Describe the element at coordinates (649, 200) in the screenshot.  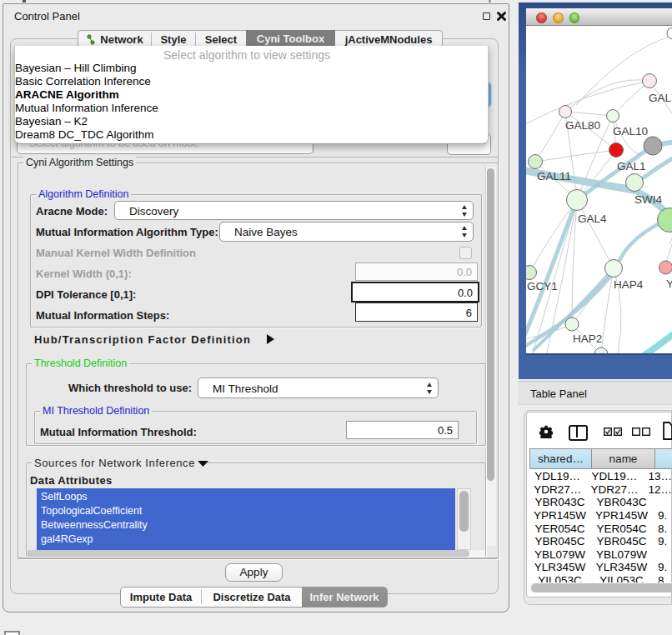
I see `svg-text: SWI4` at that location.